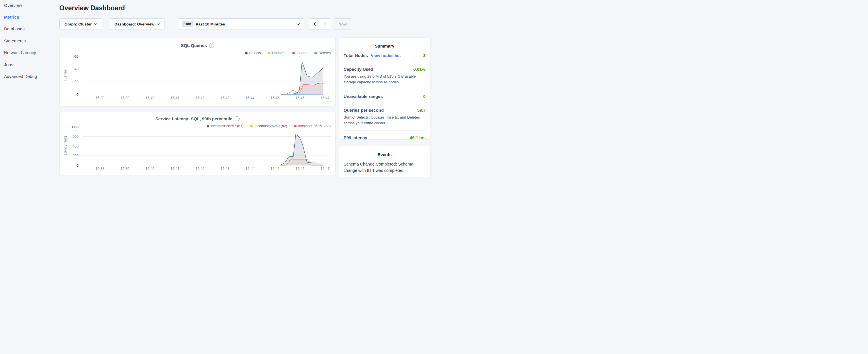  Describe the element at coordinates (65, 75) in the screenshot. I see `svg-text: queries` at that location.